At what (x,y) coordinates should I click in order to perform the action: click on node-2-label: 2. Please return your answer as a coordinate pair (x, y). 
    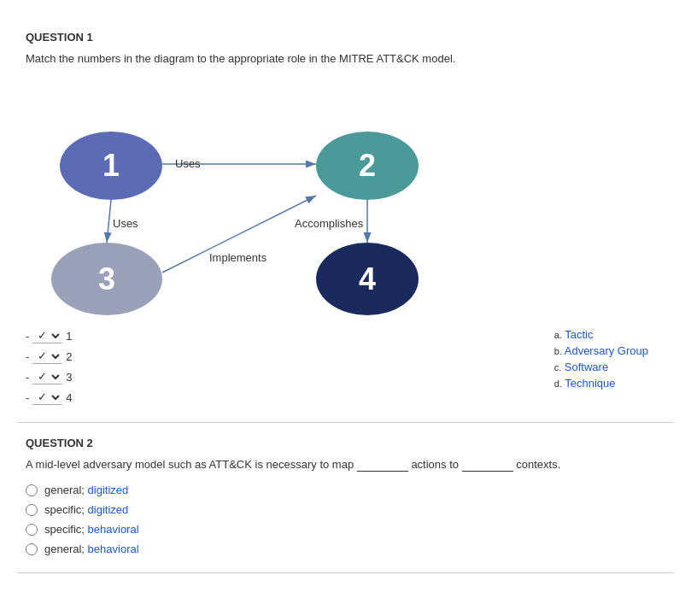
    Looking at the image, I should click on (367, 166).